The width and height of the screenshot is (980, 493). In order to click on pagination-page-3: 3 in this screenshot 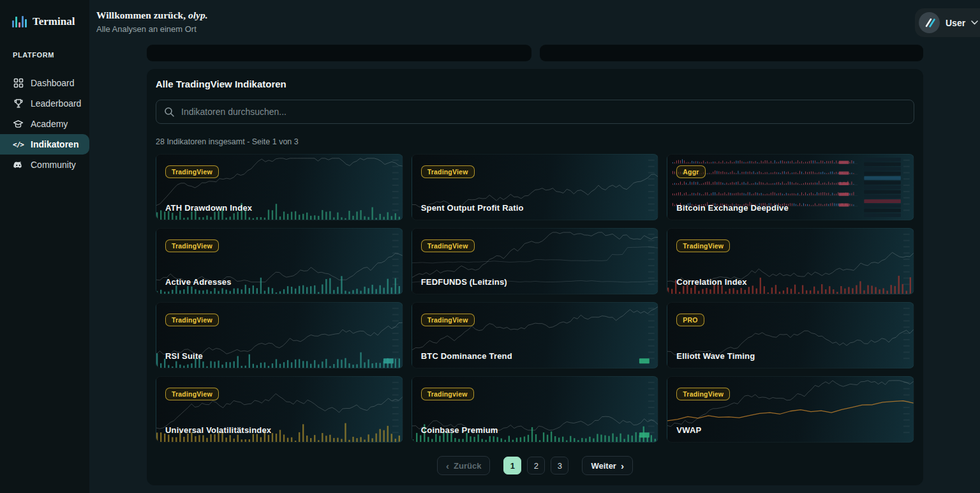, I will do `click(560, 466)`.